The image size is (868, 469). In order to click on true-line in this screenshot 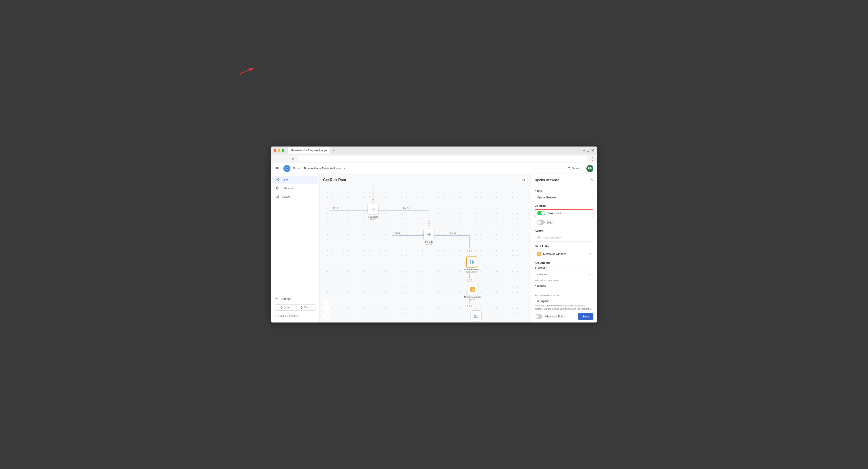, I will do `click(349, 210)`.